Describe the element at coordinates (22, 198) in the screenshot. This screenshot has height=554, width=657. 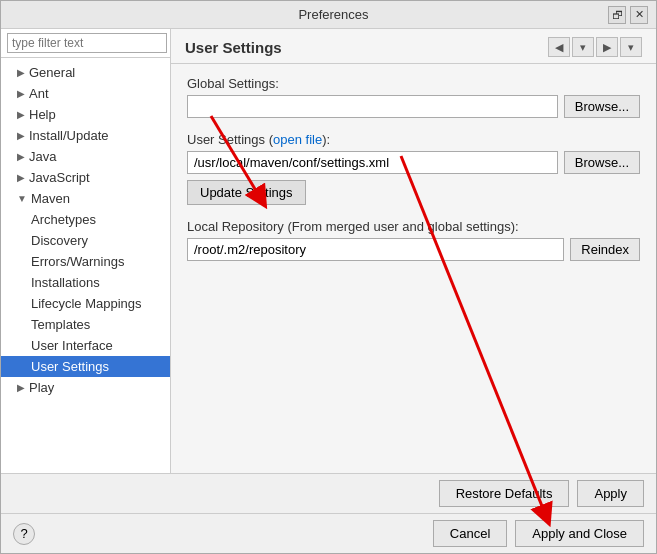
I see `arrow-icon: ▼` at that location.